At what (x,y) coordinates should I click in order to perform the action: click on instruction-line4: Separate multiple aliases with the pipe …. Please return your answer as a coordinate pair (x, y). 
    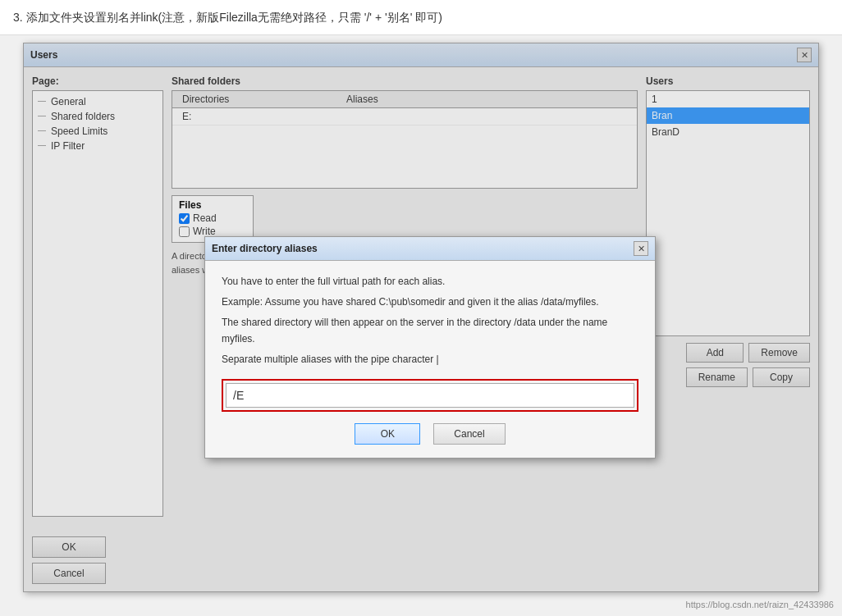
    Looking at the image, I should click on (430, 359).